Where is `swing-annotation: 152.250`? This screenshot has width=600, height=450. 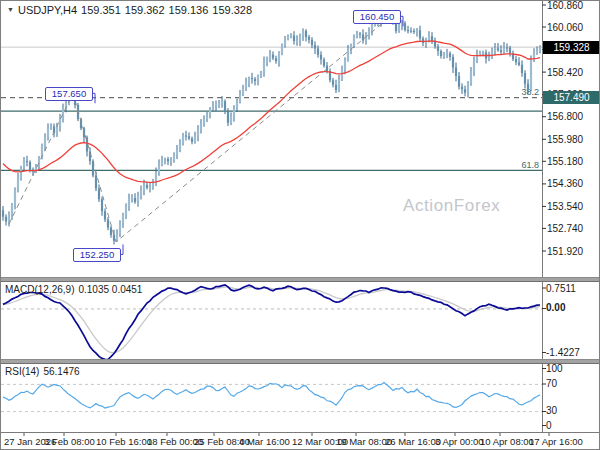
swing-annotation: 152.250 is located at coordinates (97, 255).